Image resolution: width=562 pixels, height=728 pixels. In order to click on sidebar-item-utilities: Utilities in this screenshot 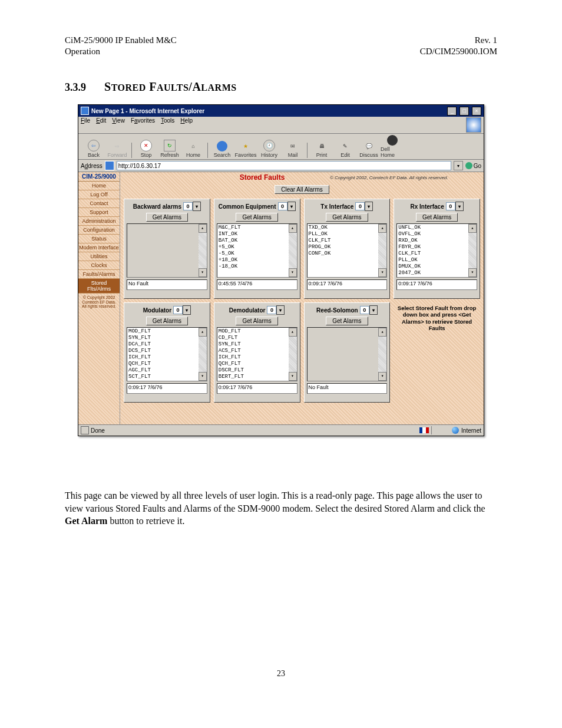, I will do `click(99, 257)`.